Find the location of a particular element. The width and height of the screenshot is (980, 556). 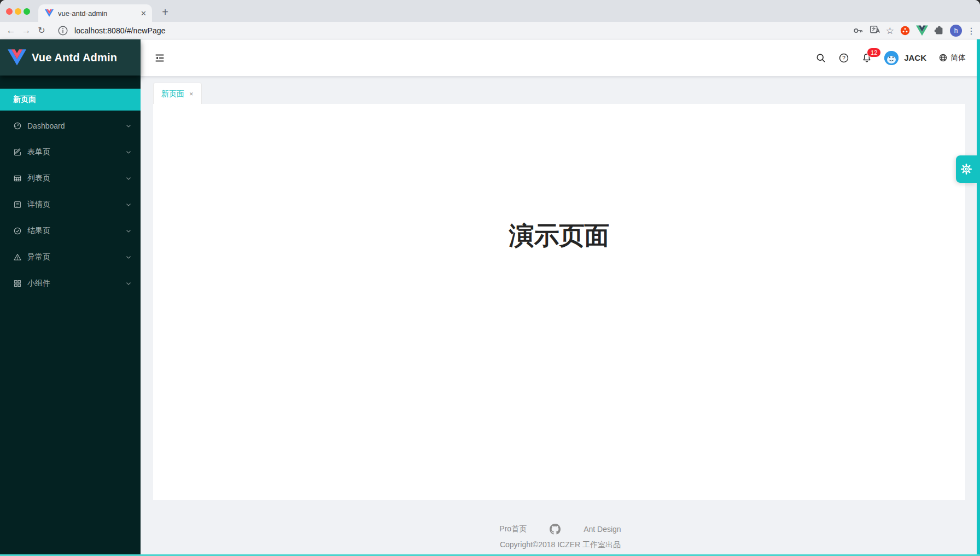

page-info-icon is located at coordinates (63, 31).